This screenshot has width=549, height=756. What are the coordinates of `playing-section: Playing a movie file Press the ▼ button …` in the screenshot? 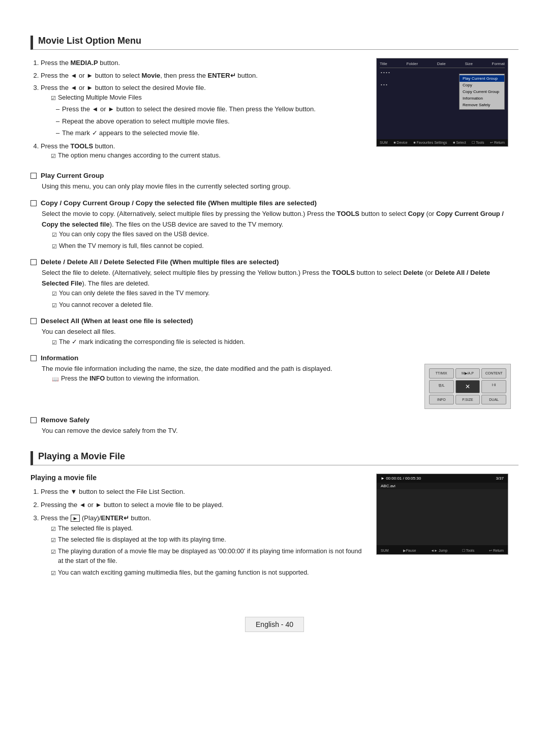 It's located at (274, 527).